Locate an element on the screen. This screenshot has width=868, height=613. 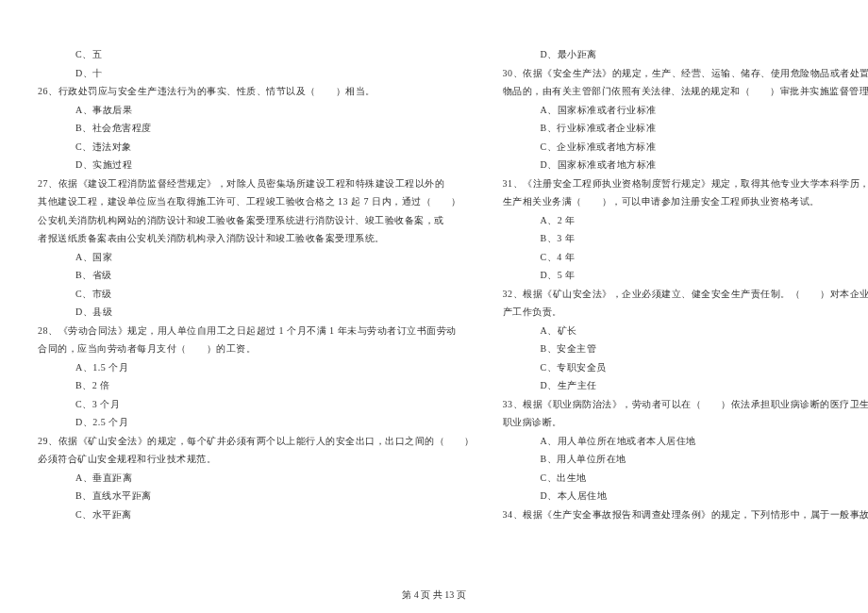
q29-option-b: B、直线水平距离 is located at coordinates (257, 496).